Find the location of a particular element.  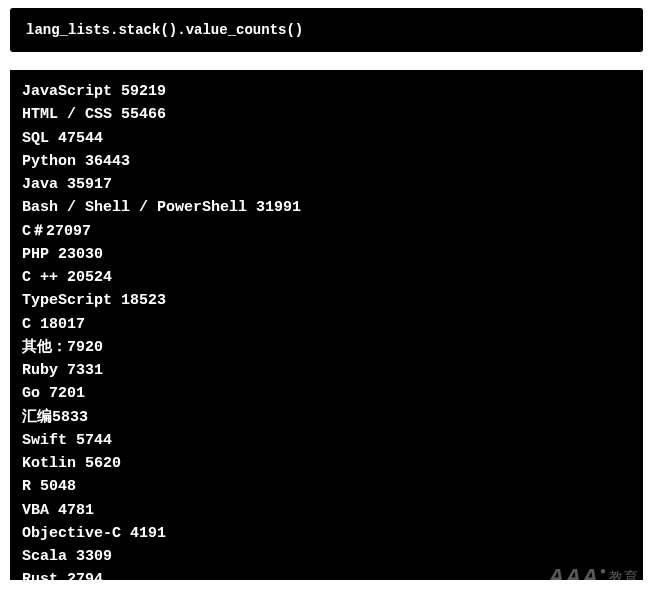

output-line: Python 36443 is located at coordinates (326, 162).